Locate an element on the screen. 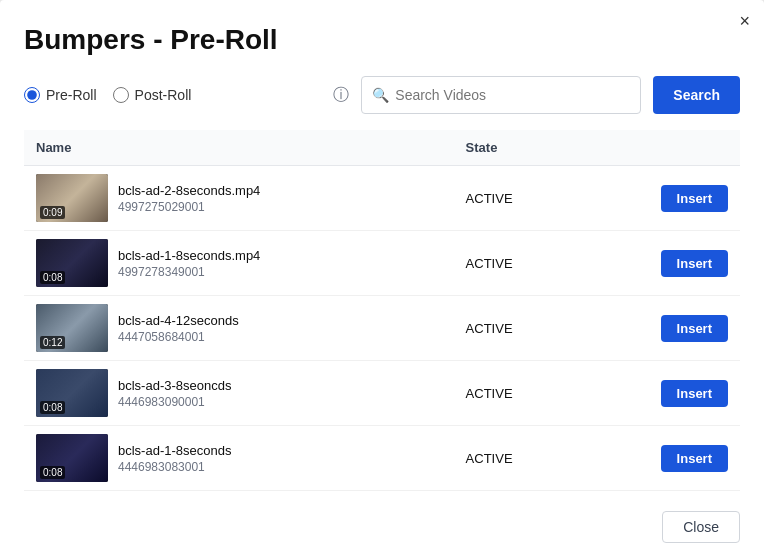 The height and width of the screenshot is (544, 764). search-button: Search is located at coordinates (696, 95).